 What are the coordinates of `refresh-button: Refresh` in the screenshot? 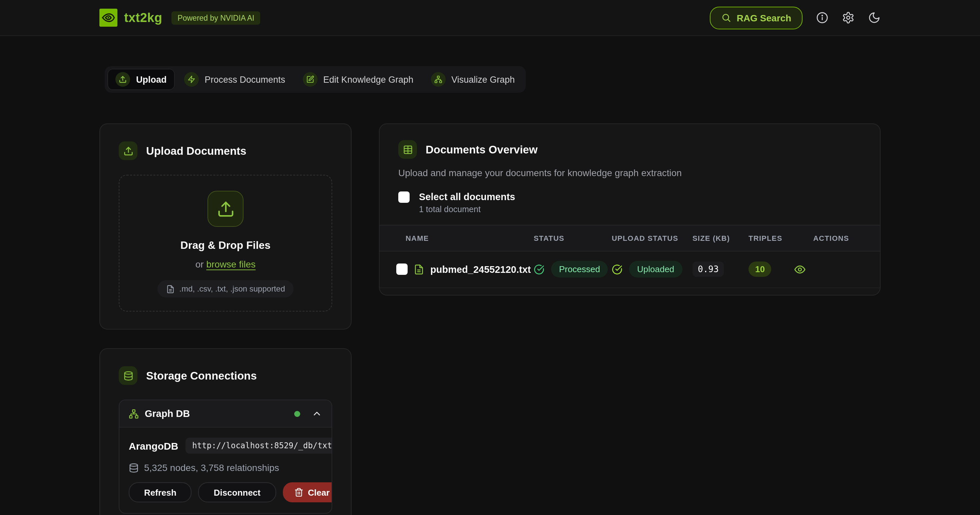 It's located at (160, 492).